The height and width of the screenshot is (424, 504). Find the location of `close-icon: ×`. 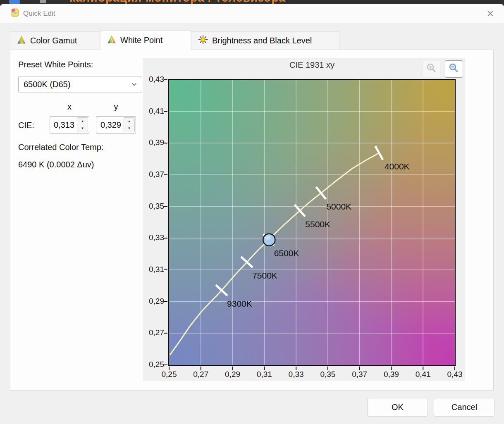

close-icon: × is located at coordinates (490, 14).